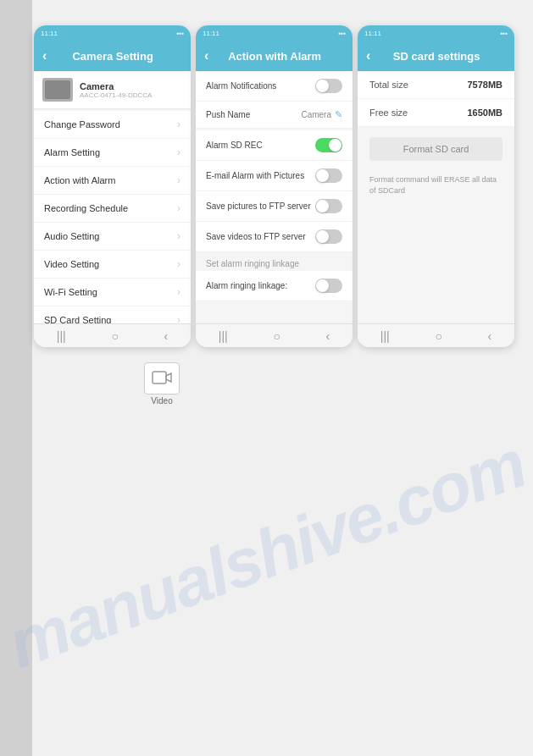  What do you see at coordinates (436, 149) in the screenshot?
I see `format-sd-button: Format SD card` at bounding box center [436, 149].